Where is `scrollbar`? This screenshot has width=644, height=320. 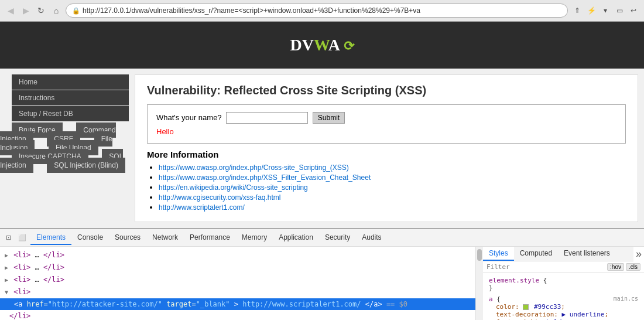 scrollbar is located at coordinates (479, 284).